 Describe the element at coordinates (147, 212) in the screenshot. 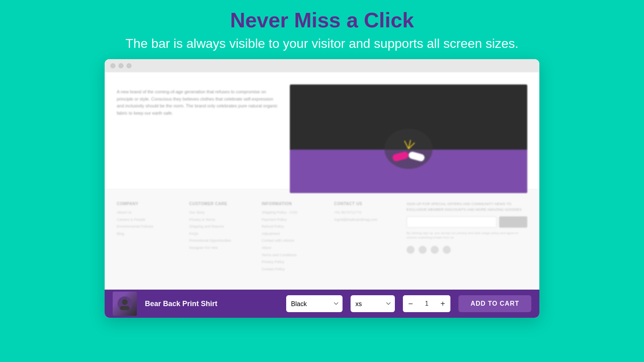

I see `footer-company-item-1: About Us` at that location.